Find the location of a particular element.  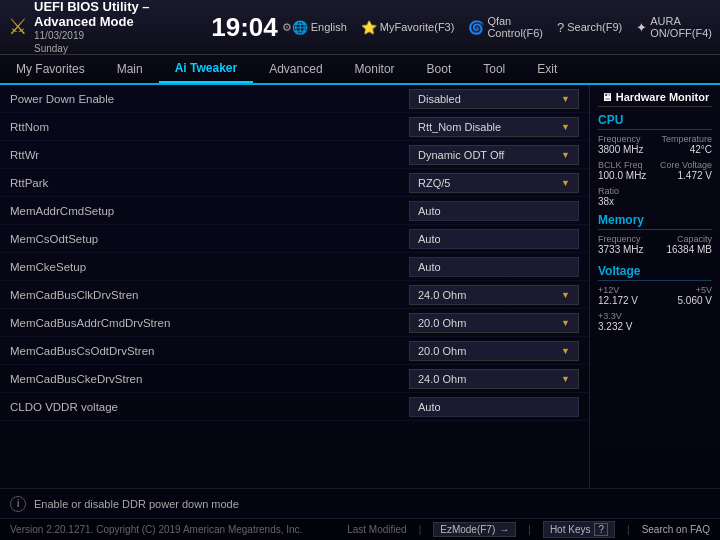

memcadbus-value: 24.0 Ohm ▼ is located at coordinates (494, 379).